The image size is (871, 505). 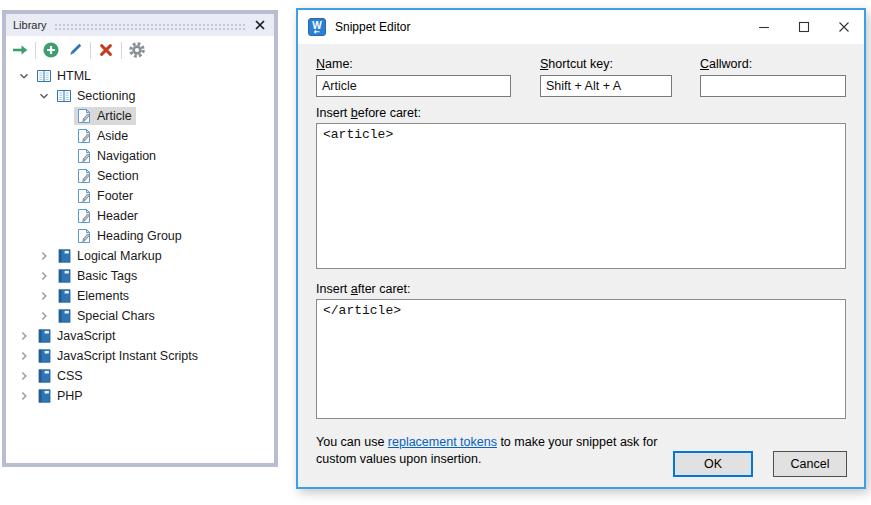 What do you see at coordinates (334, 64) in the screenshot?
I see `name-label: Name:` at bounding box center [334, 64].